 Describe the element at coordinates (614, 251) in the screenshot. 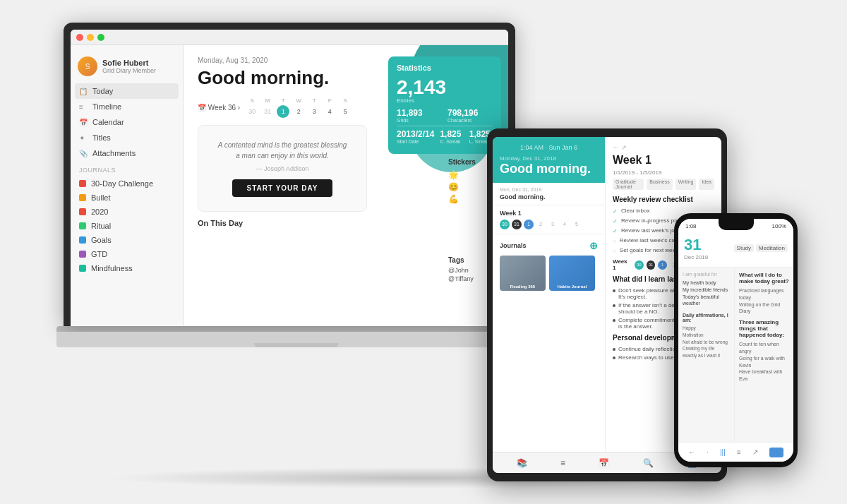

I see `circle-icon-4: ○` at that location.